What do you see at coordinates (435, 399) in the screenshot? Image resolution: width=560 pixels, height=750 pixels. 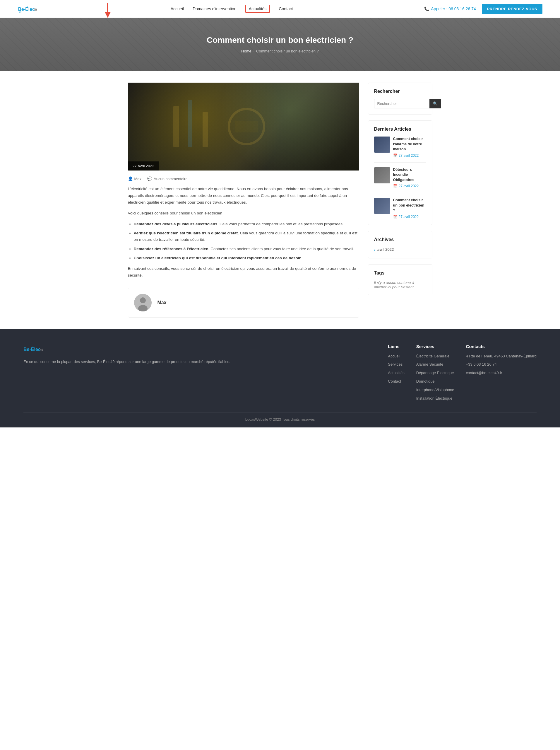 I see `footer-service-installation: Installation Électrique` at bounding box center [435, 399].